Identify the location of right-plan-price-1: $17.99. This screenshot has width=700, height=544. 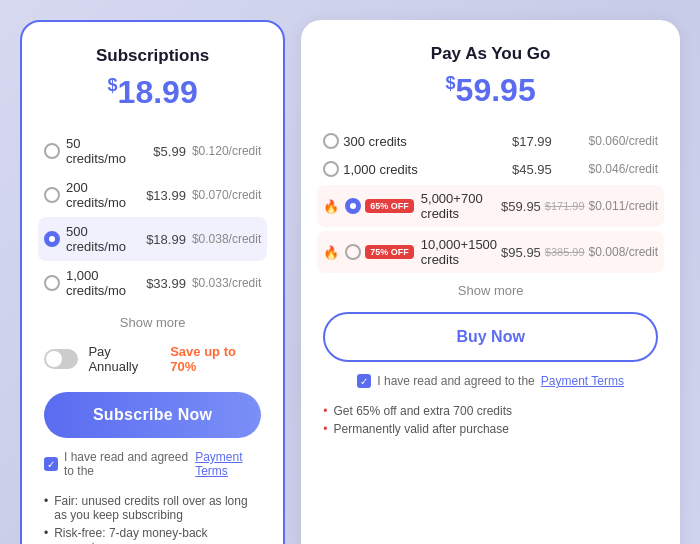
(511, 142).